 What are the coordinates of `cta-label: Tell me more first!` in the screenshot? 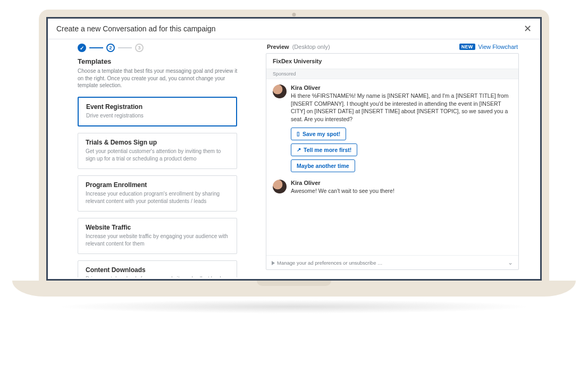 It's located at (327, 150).